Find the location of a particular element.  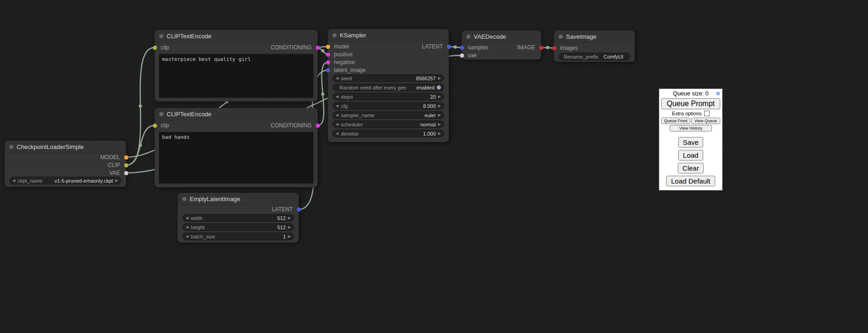

save-button: Save is located at coordinates (691, 142).